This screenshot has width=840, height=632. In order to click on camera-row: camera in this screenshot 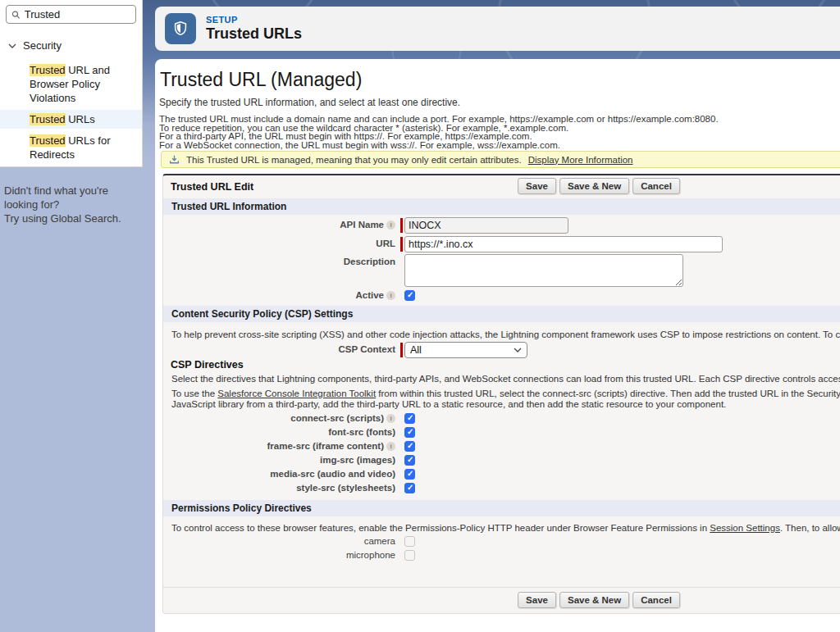, I will do `click(502, 541)`.